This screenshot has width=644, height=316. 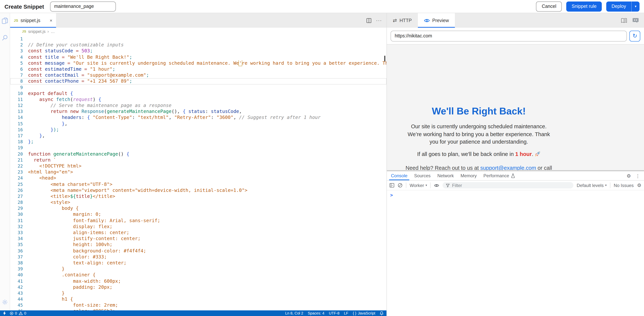 I want to click on encoding-setting: UTF-8, so click(x=334, y=313).